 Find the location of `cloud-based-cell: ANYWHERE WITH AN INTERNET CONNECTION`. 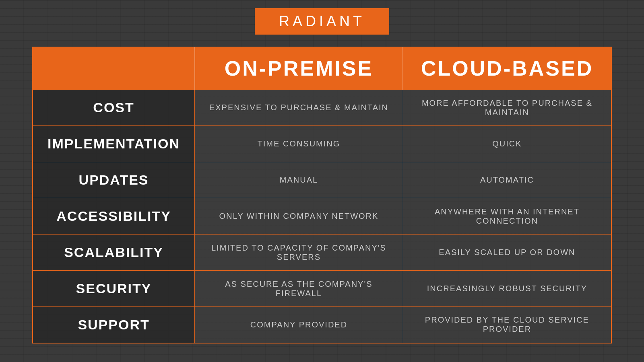

cloud-based-cell: ANYWHERE WITH AN INTERNET CONNECTION is located at coordinates (507, 216).